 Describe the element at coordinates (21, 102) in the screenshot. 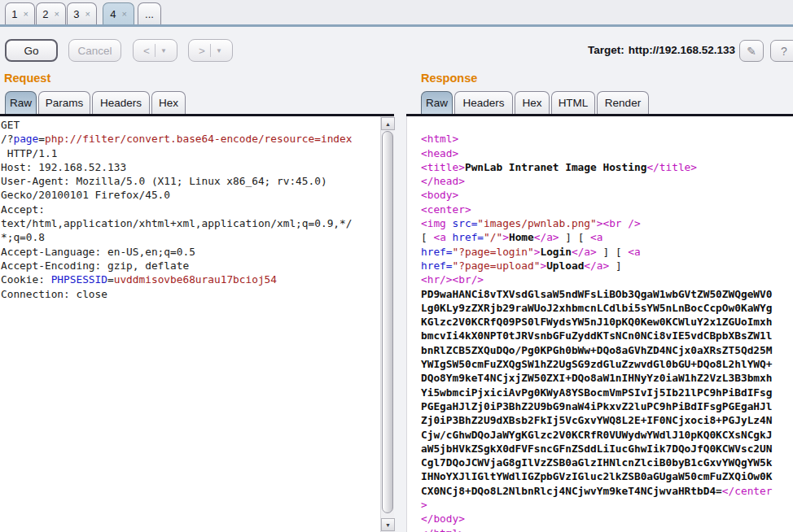

I see `request-tab-raw: Raw` at that location.